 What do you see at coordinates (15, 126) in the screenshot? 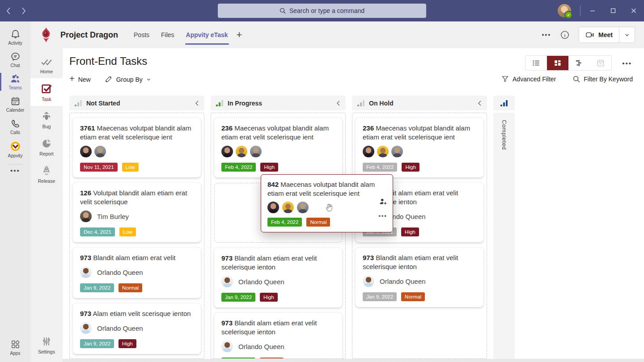
I see `rail-item-calls: Calls` at bounding box center [15, 126].